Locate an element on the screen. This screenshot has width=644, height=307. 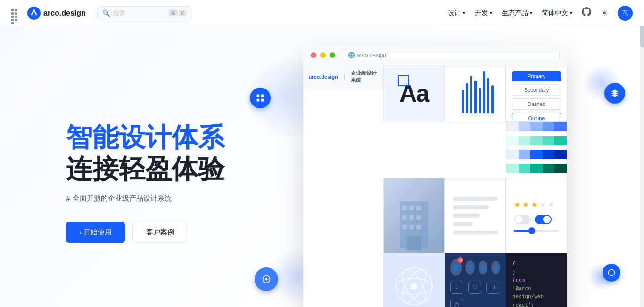
cell-color-swatches is located at coordinates (537, 150).